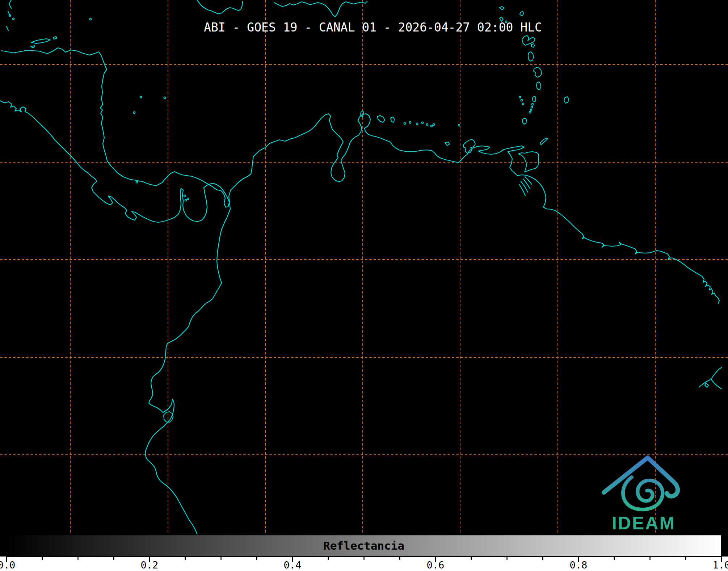 The height and width of the screenshot is (571, 728). I want to click on image-title: ABI - GOES 19 - CANAL 01 - 2026-04-27 02…, so click(373, 28).